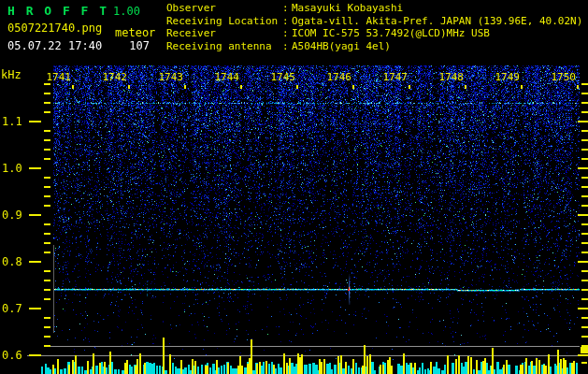  What do you see at coordinates (224, 22) in the screenshot?
I see `info-label: Receiving Location` at bounding box center [224, 22].